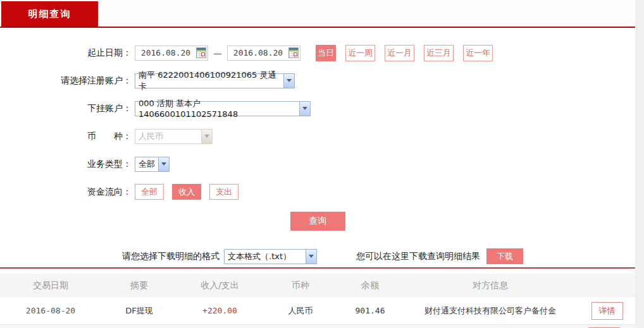 The width and height of the screenshot is (644, 328). Describe the element at coordinates (66, 164) in the screenshot. I see `business-type-label: 业务类型：` at that location.